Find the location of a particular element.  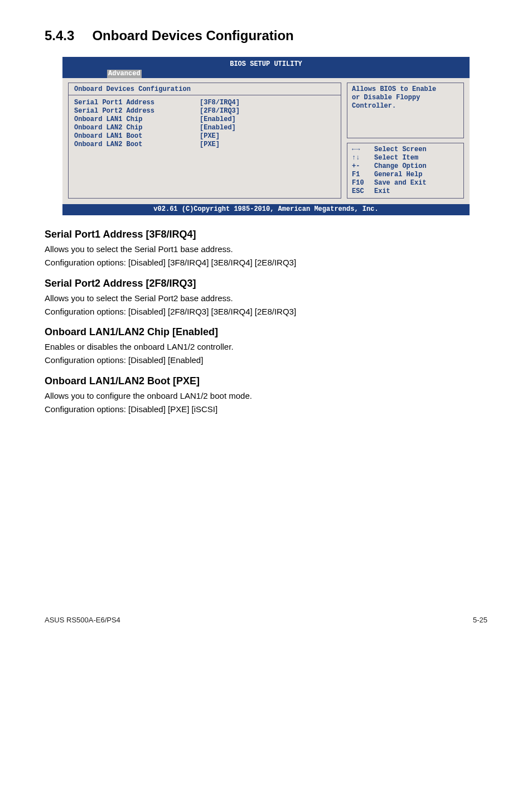

bios-nav-key: F1 is located at coordinates (363, 175).